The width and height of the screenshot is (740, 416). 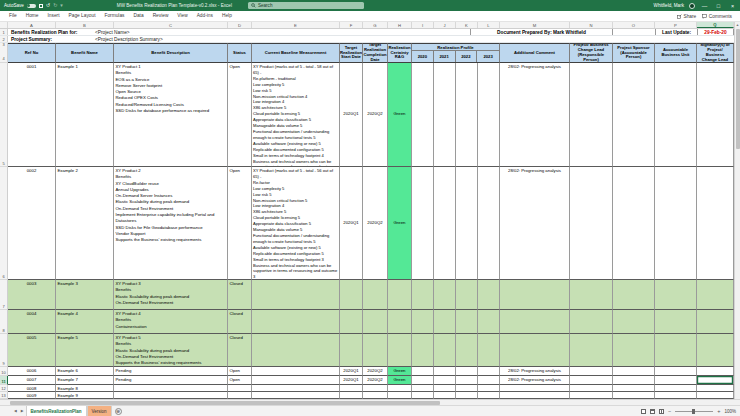 What do you see at coordinates (535, 350) in the screenshot?
I see `cell-comment` at bounding box center [535, 350].